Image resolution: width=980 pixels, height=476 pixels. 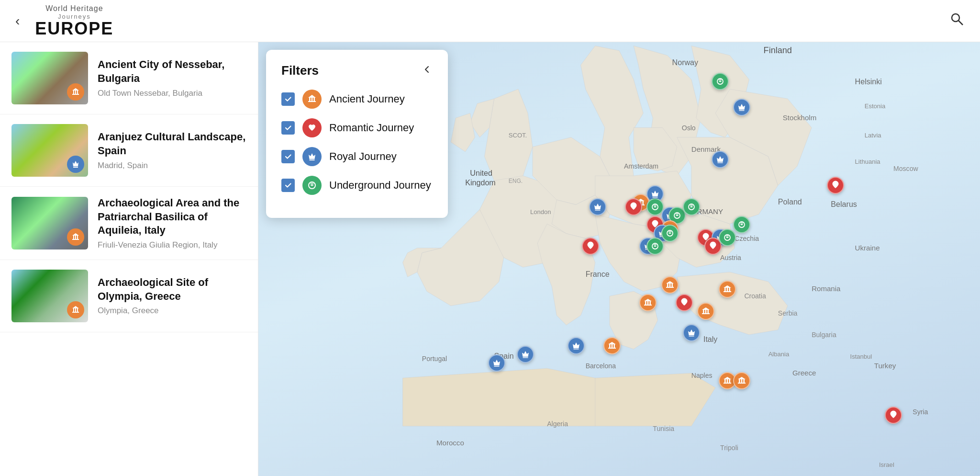 What do you see at coordinates (357, 99) in the screenshot?
I see `filter-item-ancient: Ancient Journey` at bounding box center [357, 99].